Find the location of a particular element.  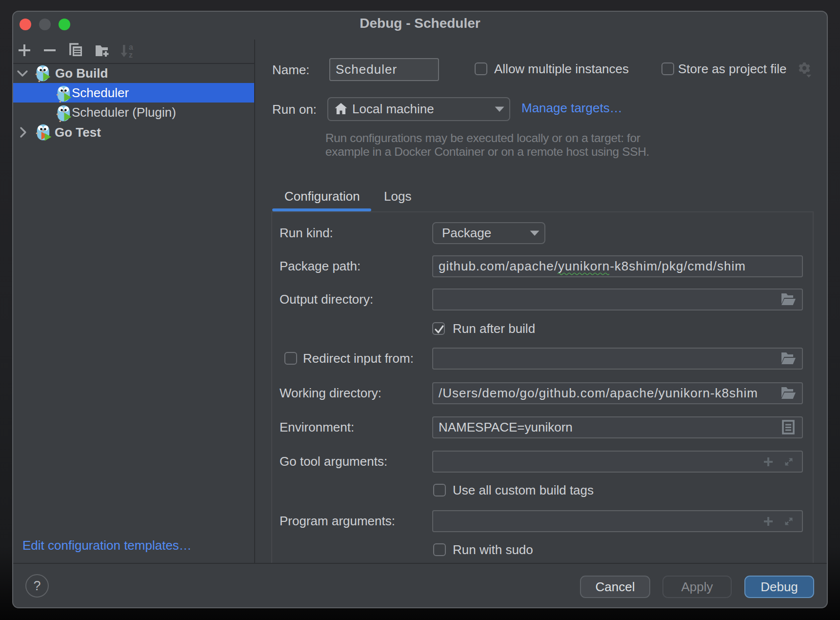

svg-text: z is located at coordinates (131, 55).